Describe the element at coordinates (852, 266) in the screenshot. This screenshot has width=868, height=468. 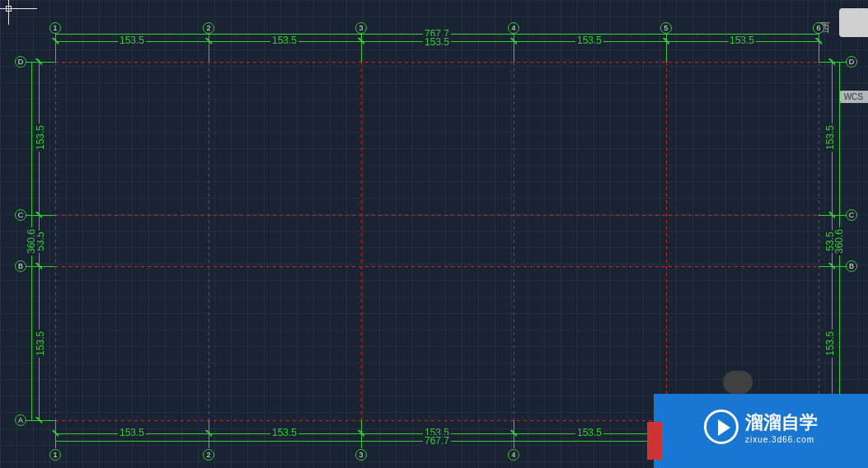
I see `grid-bubble-Br: B` at that location.